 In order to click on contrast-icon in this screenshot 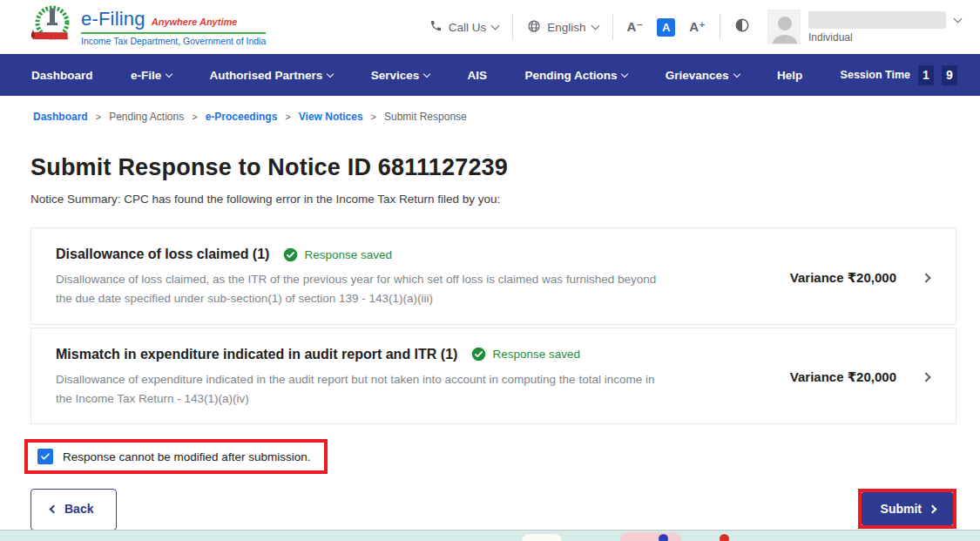, I will do `click(742, 27)`.